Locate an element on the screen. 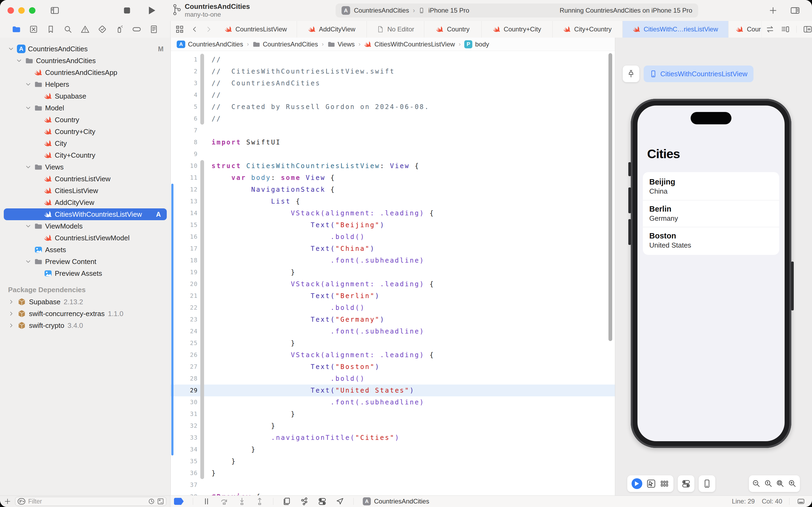  sidebar-item-city-country: City+Country is located at coordinates (85, 155).